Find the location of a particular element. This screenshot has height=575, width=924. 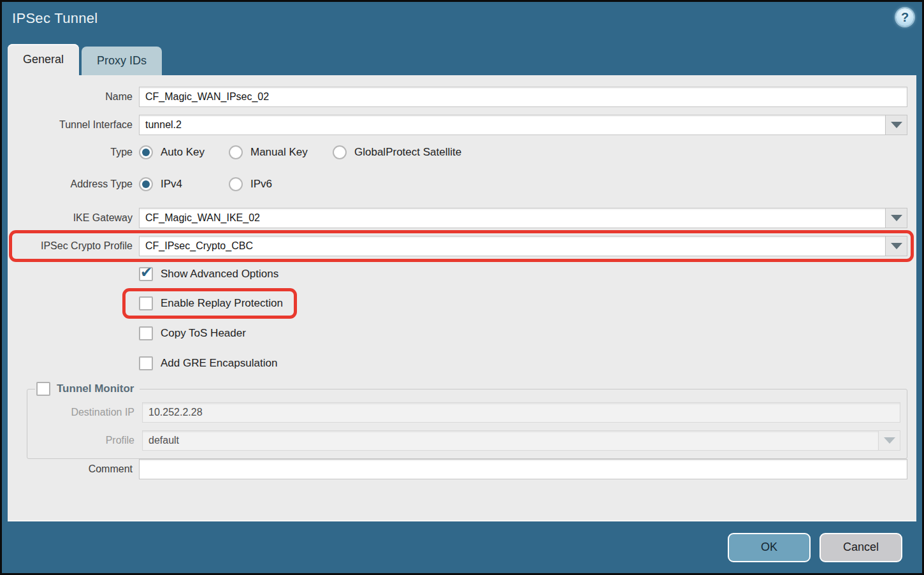

type-row: Type Auto Key Manual Key GlobalProtect S… is located at coordinates (462, 152).